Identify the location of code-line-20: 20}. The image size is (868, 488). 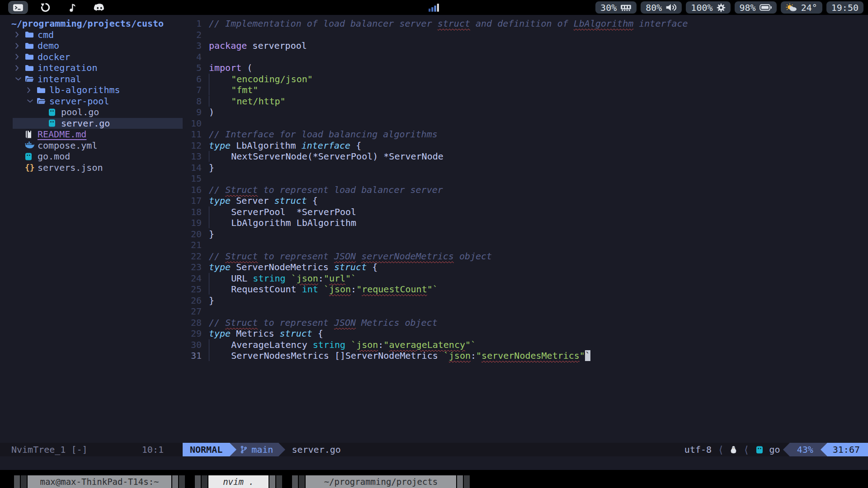
(525, 234).